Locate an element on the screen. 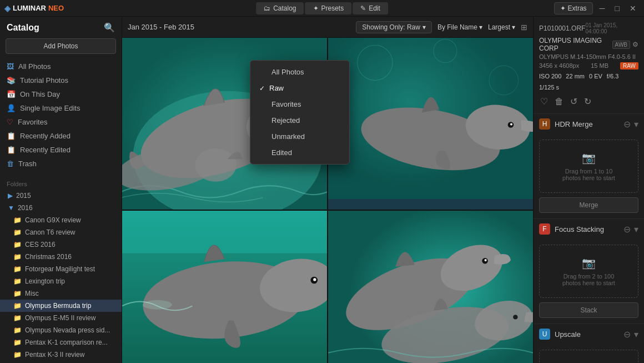 The width and height of the screenshot is (644, 363). filter-all-photos: All Photos is located at coordinates (300, 72).